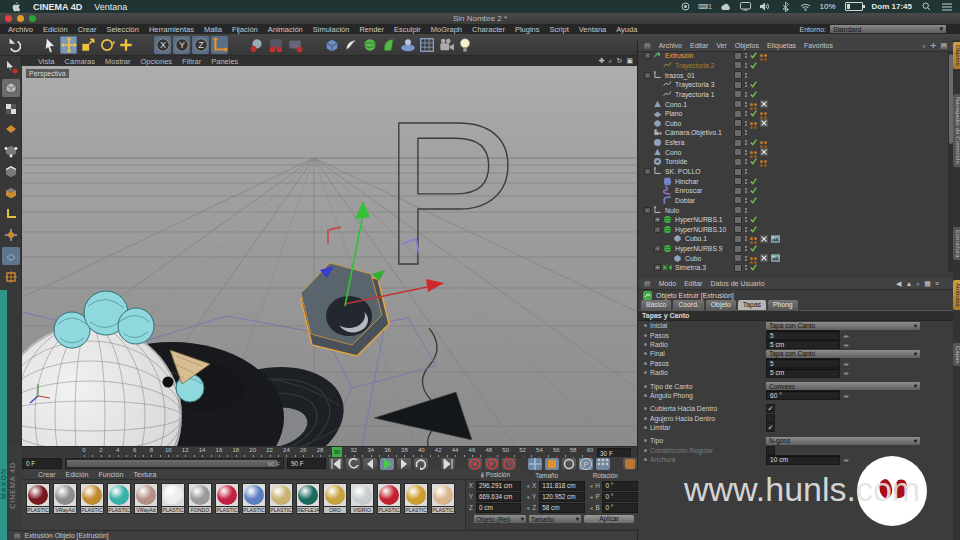  Describe the element at coordinates (792, 114) in the screenshot. I see `object-row: Plano` at that location.